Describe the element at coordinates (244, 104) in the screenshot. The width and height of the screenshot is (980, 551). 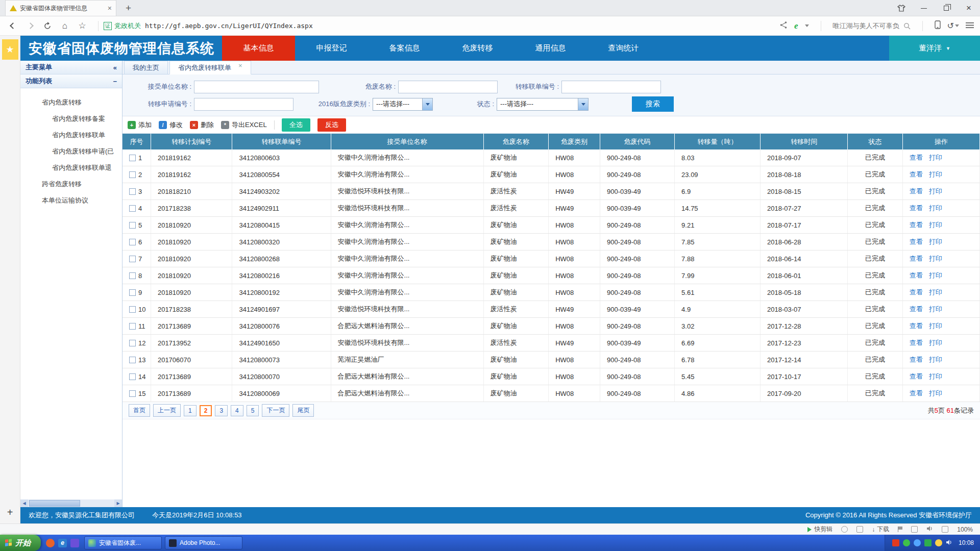
I see `apply-no-input` at that location.